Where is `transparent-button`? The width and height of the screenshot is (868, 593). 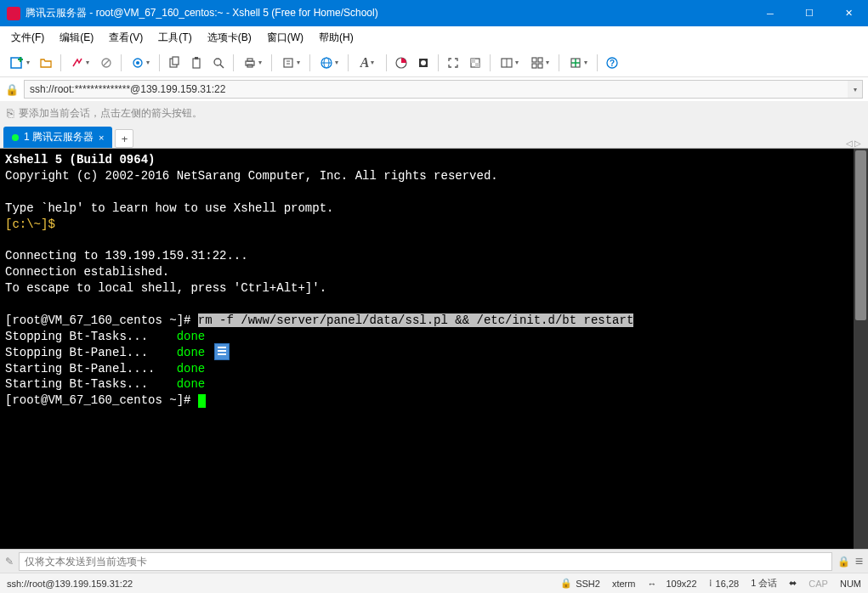
transparent-button is located at coordinates (475, 63).